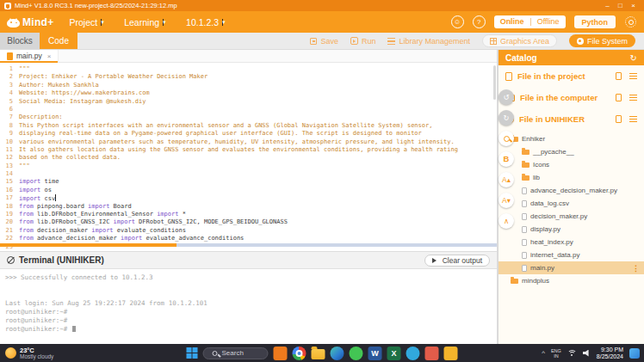 The image size is (644, 362). I want to click on maximize-button: □, so click(620, 5).